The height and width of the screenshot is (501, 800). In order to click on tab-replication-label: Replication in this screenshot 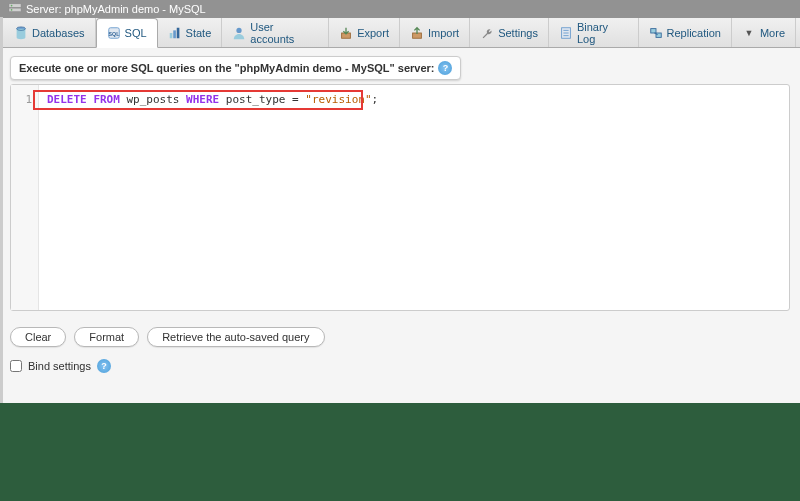, I will do `click(694, 33)`.